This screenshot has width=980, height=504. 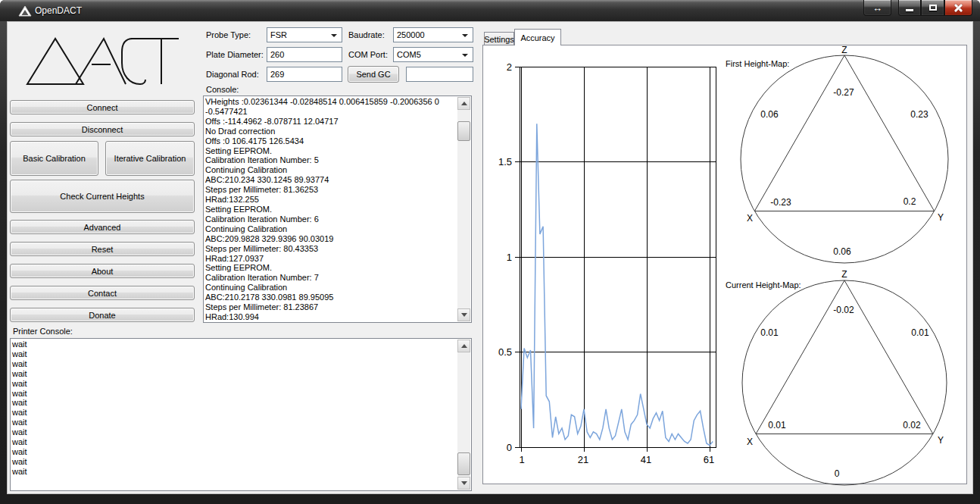 What do you see at coordinates (583, 459) in the screenshot?
I see `svg-text: 21` at bounding box center [583, 459].